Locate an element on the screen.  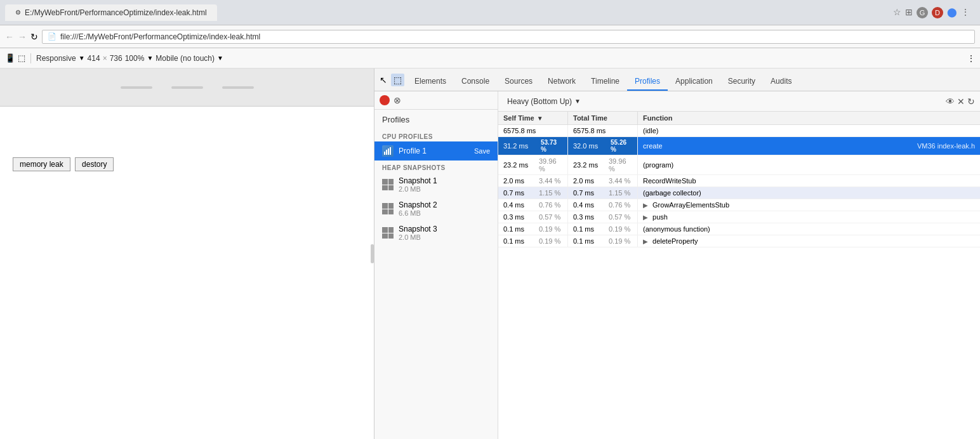
stop-button: ⊗ is located at coordinates (397, 100).